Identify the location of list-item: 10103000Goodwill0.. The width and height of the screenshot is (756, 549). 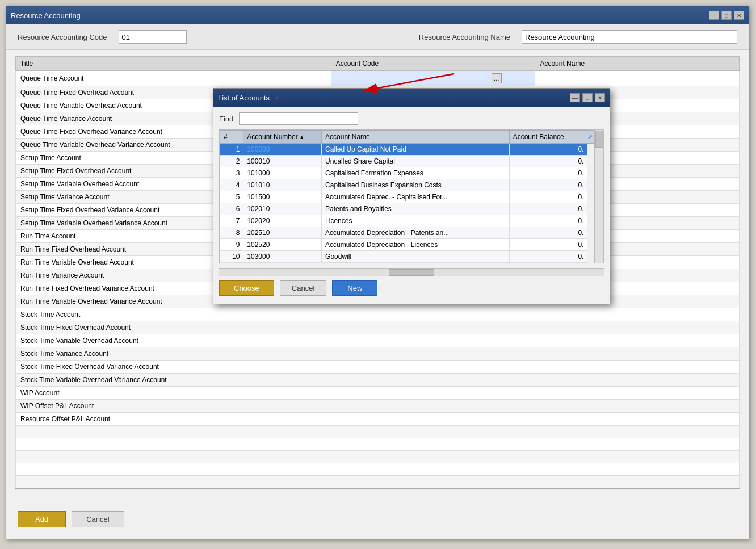
(412, 257).